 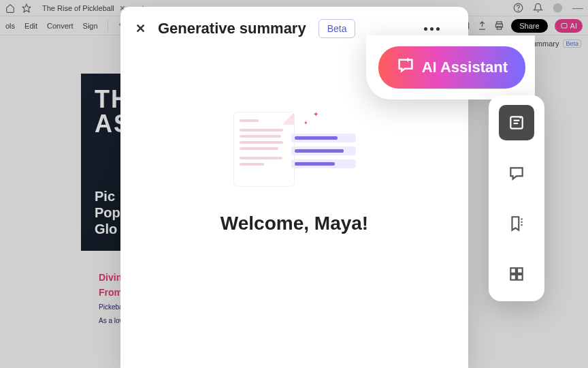 What do you see at coordinates (232, 29) in the screenshot?
I see `panel-title: Generative summary` at bounding box center [232, 29].